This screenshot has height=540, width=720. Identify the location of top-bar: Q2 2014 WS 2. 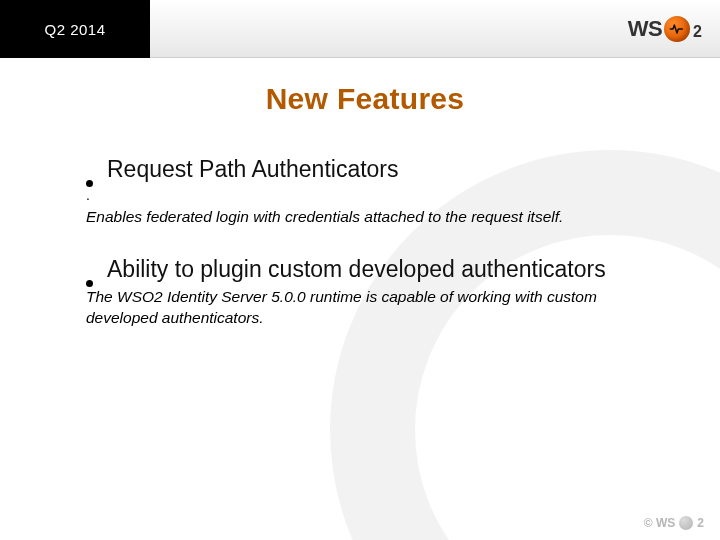
(360, 29).